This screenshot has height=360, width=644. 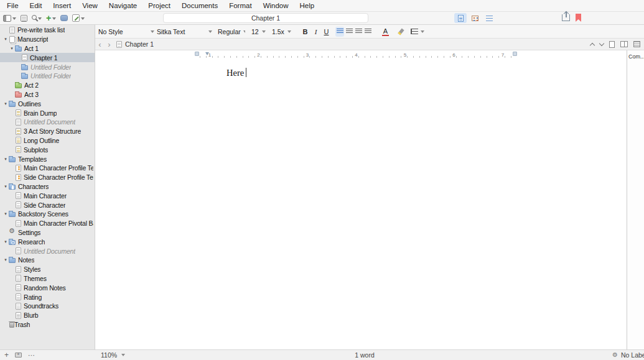 What do you see at coordinates (47, 113) in the screenshot?
I see `sidebar-item-brain-dump: ▾Brain Dump` at bounding box center [47, 113].